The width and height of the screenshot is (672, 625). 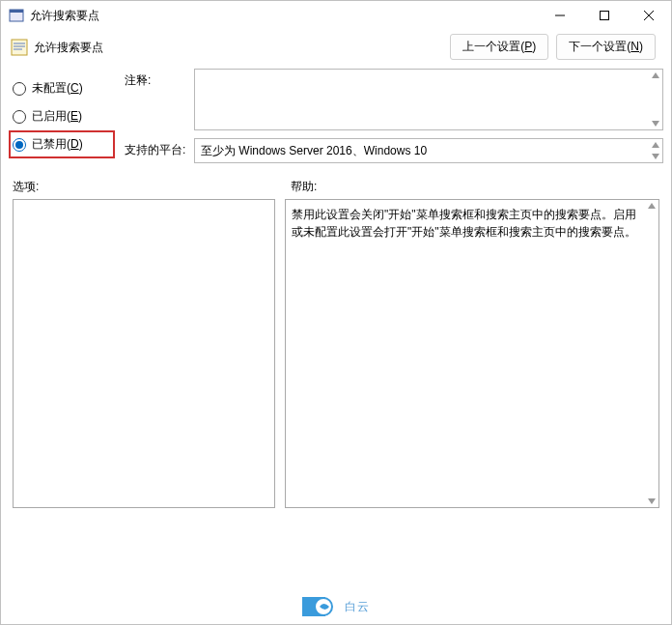 What do you see at coordinates (19, 47) in the screenshot?
I see `policy-sheet-icon` at bounding box center [19, 47].